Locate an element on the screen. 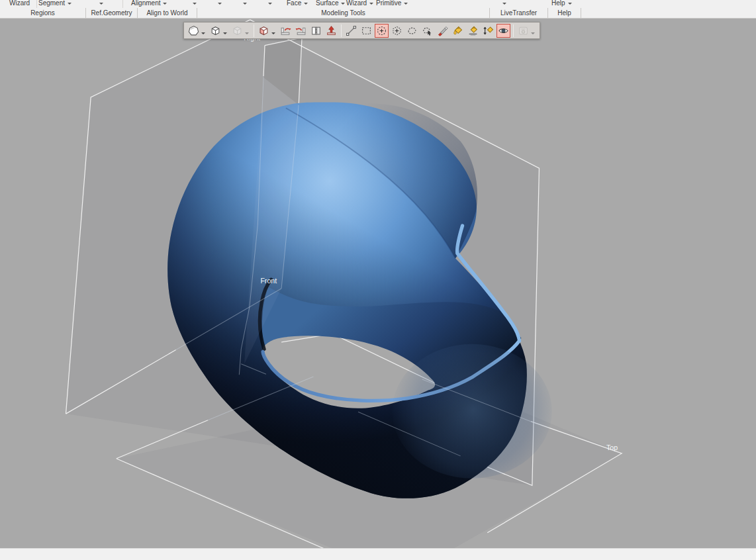 The width and height of the screenshot is (756, 560). ribbon-menu-row: WizardSegmentAlignmentFaceSurfaceWizardP… is located at coordinates (378, 4).